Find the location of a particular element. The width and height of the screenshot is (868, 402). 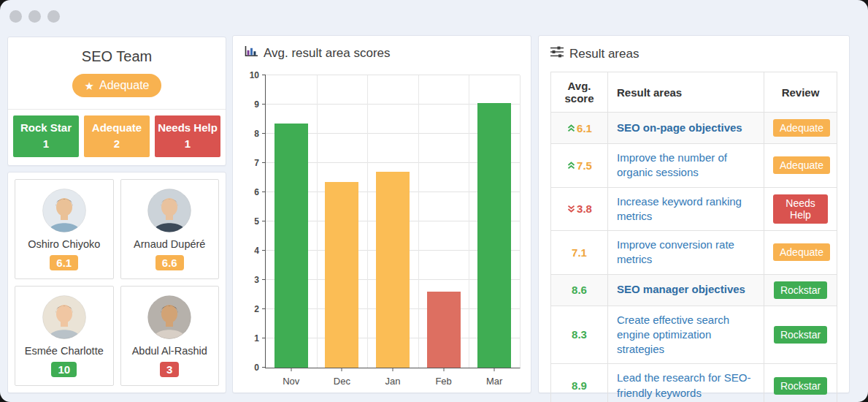

summary-box-rock-star: Rock Star1 is located at coordinates (46, 136).